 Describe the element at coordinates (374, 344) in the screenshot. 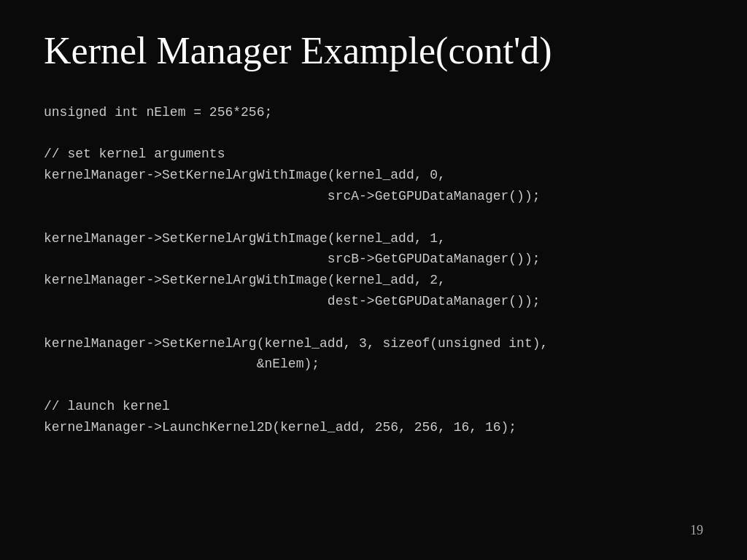

I see `code-line-9: kernelManager->SetKernelArg(kernel_add, …` at that location.